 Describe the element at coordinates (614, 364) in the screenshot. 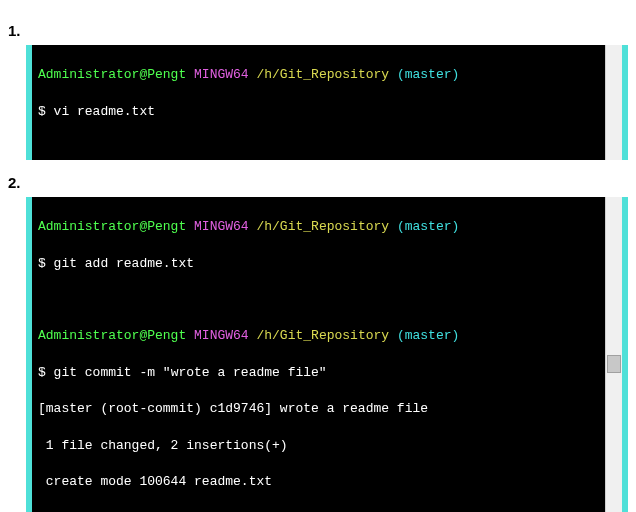

I see `scrollbar-thumb` at that location.